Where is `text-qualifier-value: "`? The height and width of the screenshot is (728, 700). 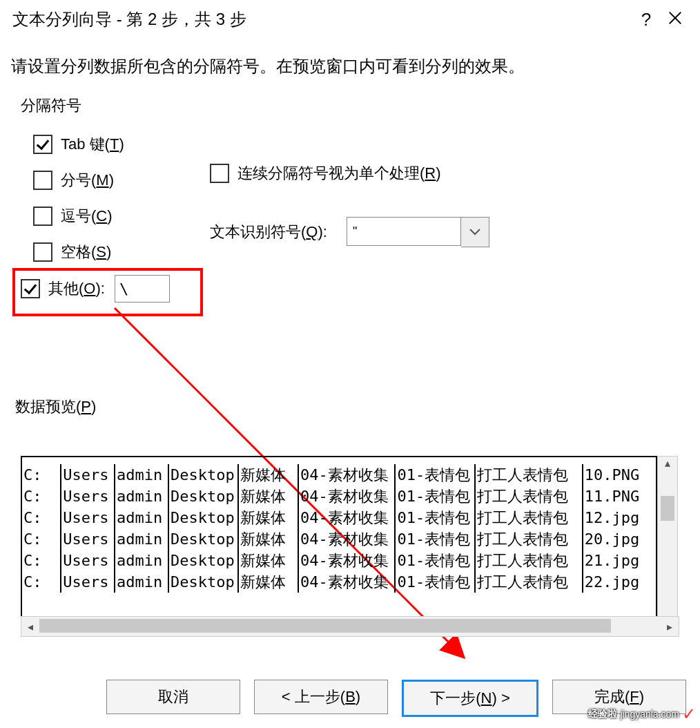
text-qualifier-value: " is located at coordinates (404, 231).